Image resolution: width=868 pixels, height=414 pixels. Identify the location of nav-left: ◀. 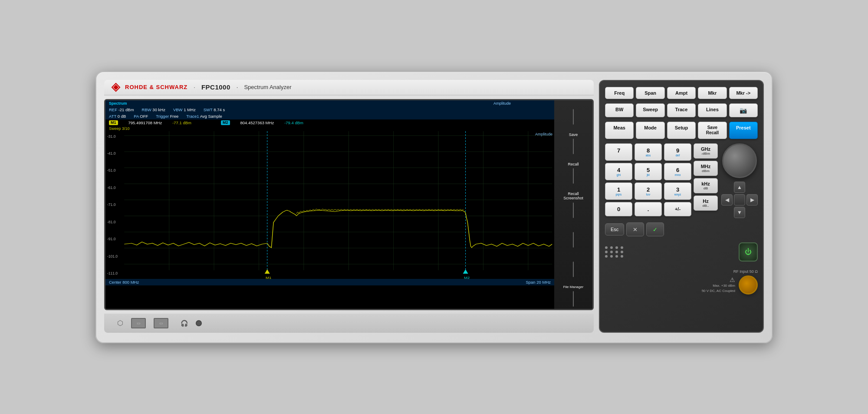
(727, 200).